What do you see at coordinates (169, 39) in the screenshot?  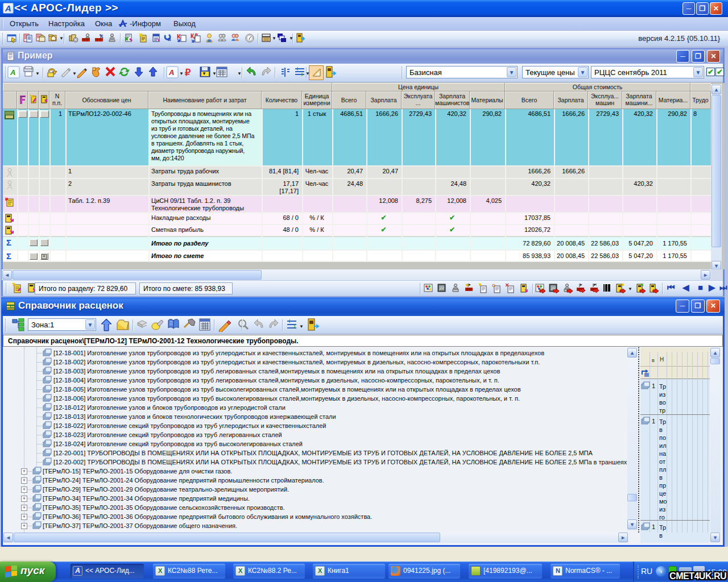 I see `svg-text: в` at bounding box center [169, 39].